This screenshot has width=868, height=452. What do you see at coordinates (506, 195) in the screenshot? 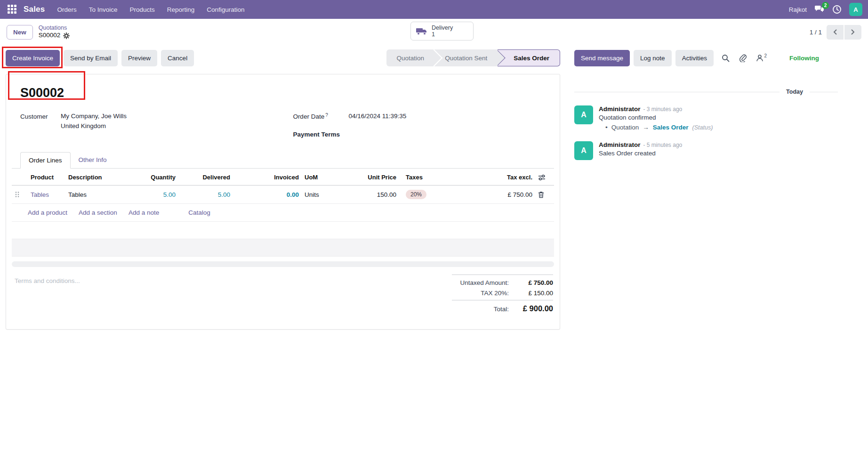
I see `cell-subtotal: £ 750.00` at bounding box center [506, 195].